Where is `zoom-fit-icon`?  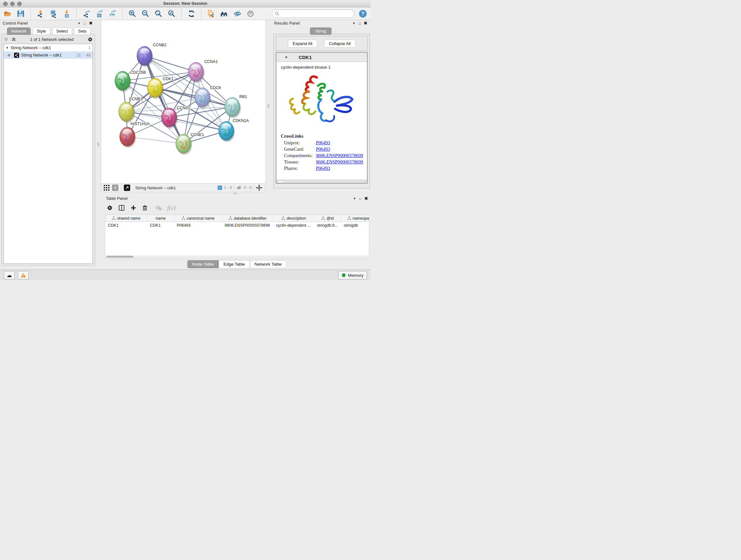
zoom-fit-icon is located at coordinates (159, 14).